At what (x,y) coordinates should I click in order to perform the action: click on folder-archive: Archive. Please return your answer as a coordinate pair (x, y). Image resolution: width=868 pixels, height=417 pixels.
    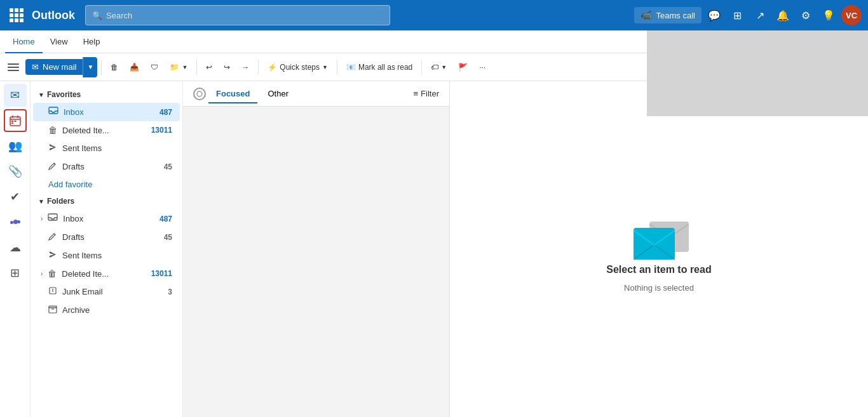
    Looking at the image, I should click on (107, 310).